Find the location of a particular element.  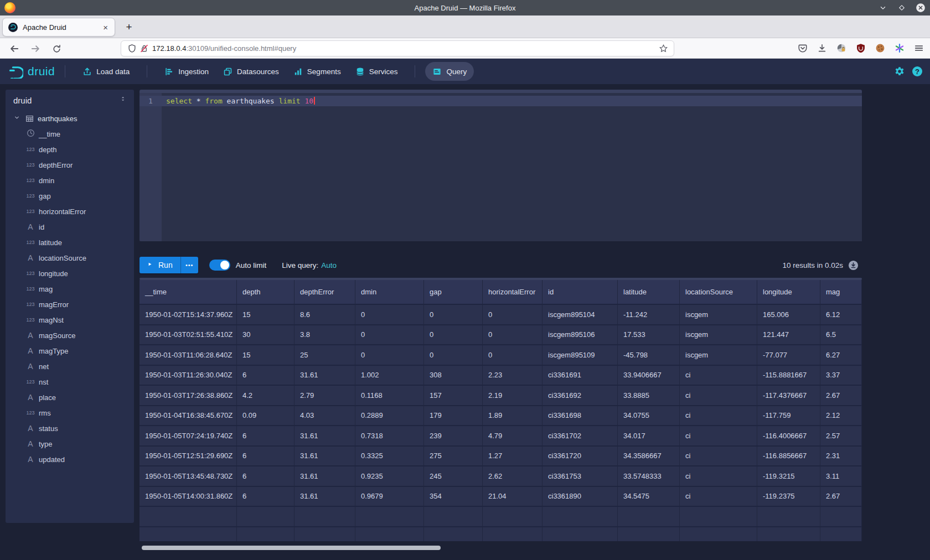

table-cell: 1950-01-05T14:00:31.860Z is located at coordinates (188, 497).